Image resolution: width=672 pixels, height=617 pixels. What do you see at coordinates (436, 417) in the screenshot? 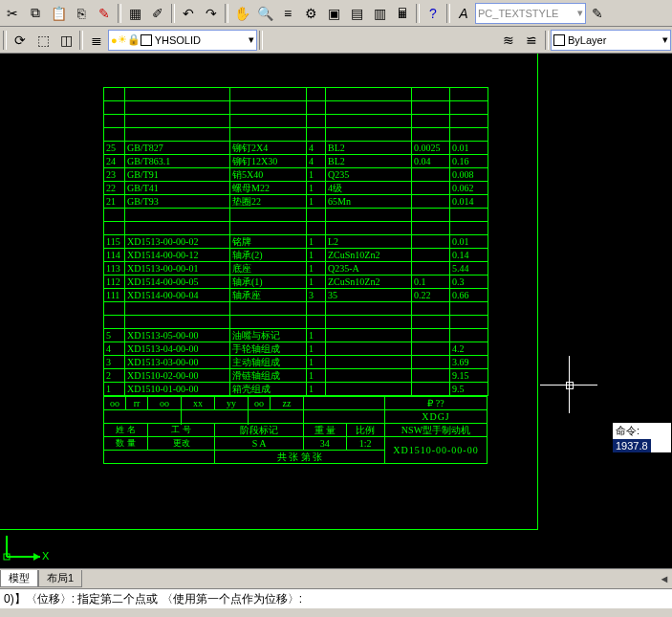
I see `org-name: XDGJ` at bounding box center [436, 417].